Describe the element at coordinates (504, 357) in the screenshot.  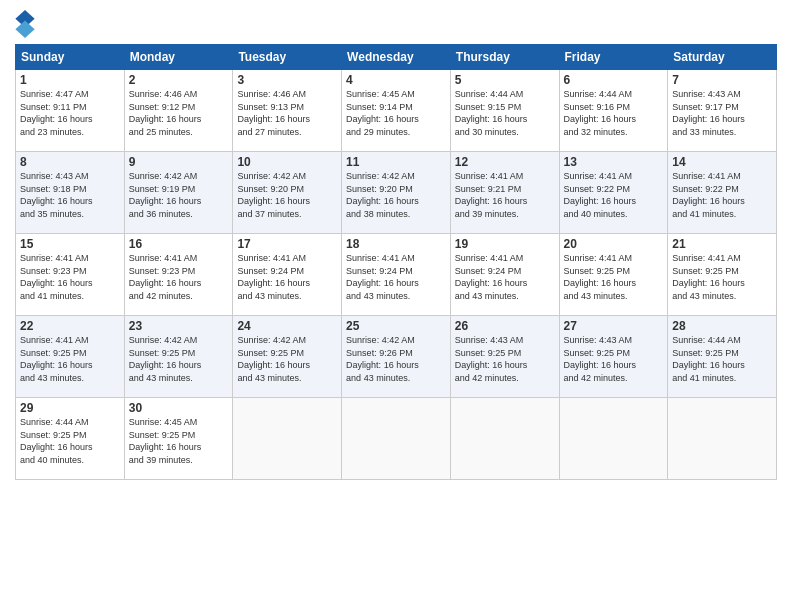
I see `calendar-day-cell: 26Sunrise: 4:43 AM Sunset: 9:25 PM Dayli…` at that location.